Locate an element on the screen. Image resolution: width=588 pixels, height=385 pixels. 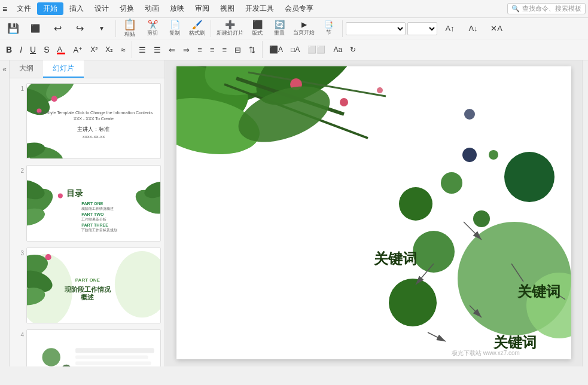
tab-outline: 大纲 is located at coordinates (26, 69).